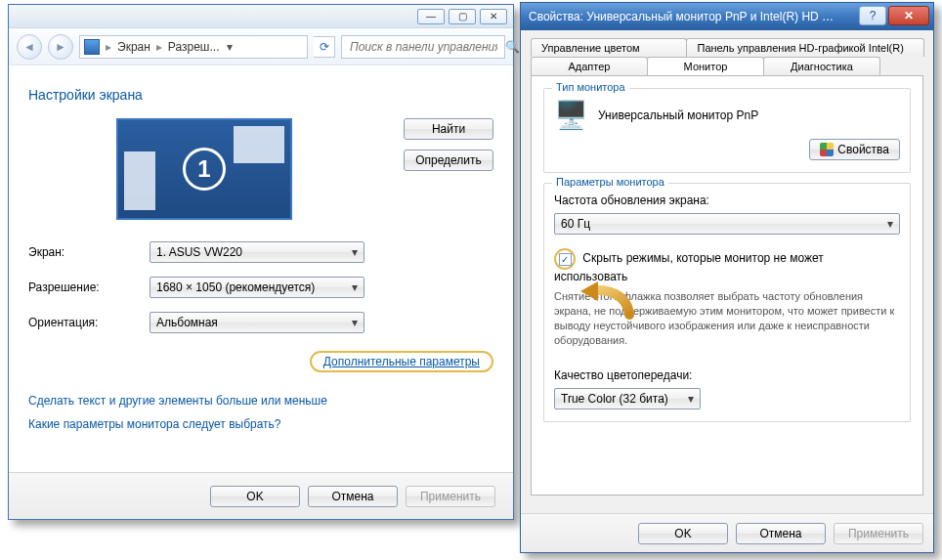 This screenshot has height=560, width=942. What do you see at coordinates (261, 424) in the screenshot?
I see `which-monitor-link: Какие параметры монитора следует выбрать…` at bounding box center [261, 424].